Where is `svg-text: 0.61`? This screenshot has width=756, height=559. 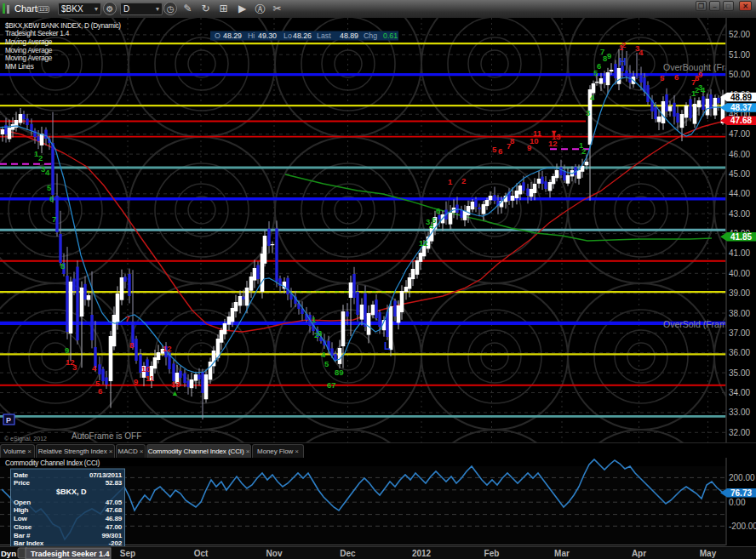
svg-text: 0.61 is located at coordinates (390, 36).